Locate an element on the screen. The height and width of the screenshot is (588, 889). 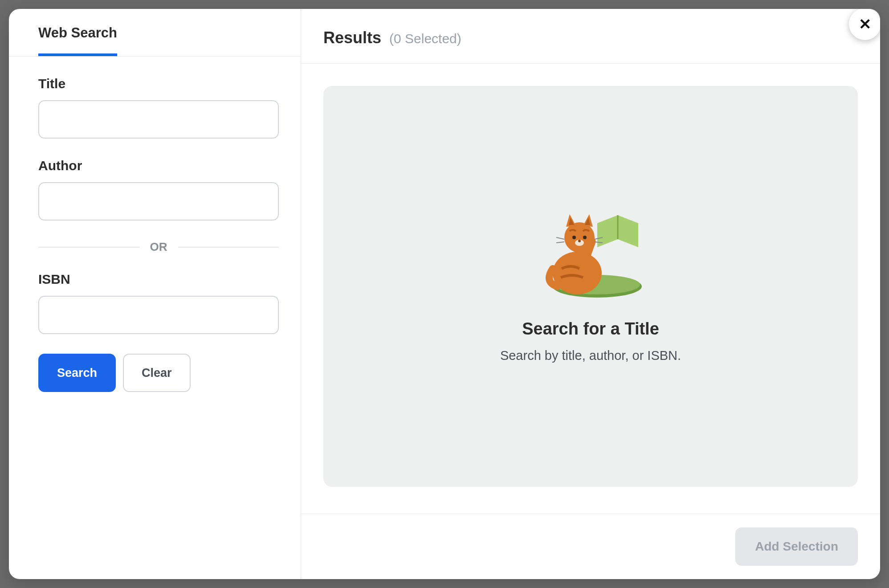
results-header: Results (0 Selected) is located at coordinates (591, 37).